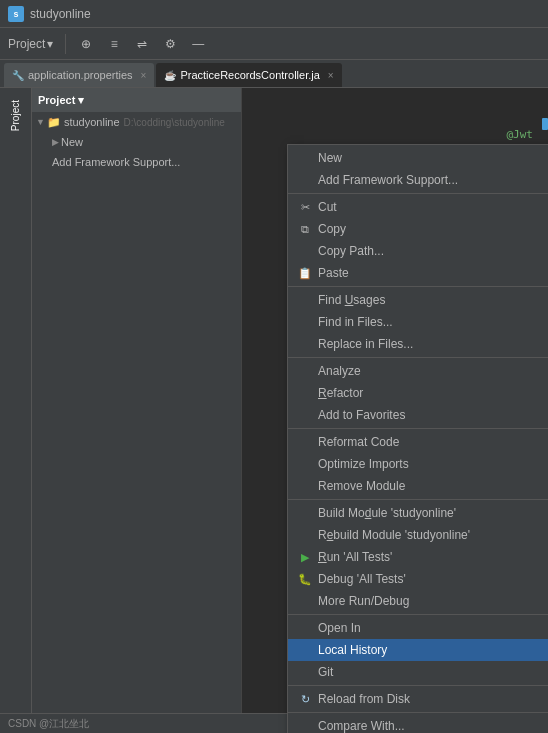 This screenshot has width=548, height=733. Describe the element at coordinates (72, 142) in the screenshot. I see `tree-label-new: New` at that location.